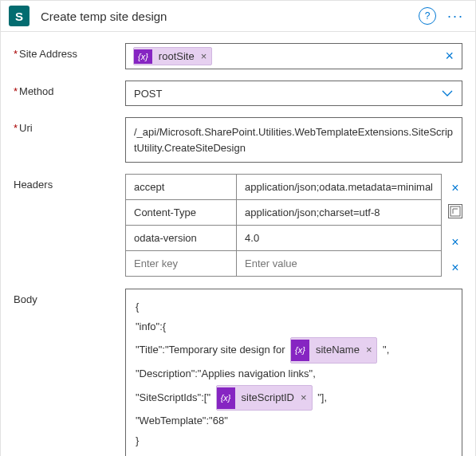  I want to click on table-row: Enter key Enter value, so click(284, 264).